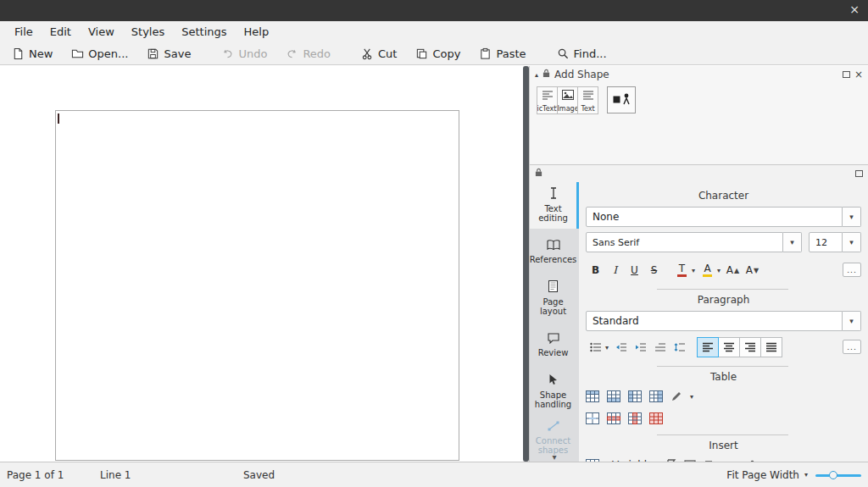  I want to click on align-right-button, so click(750, 347).